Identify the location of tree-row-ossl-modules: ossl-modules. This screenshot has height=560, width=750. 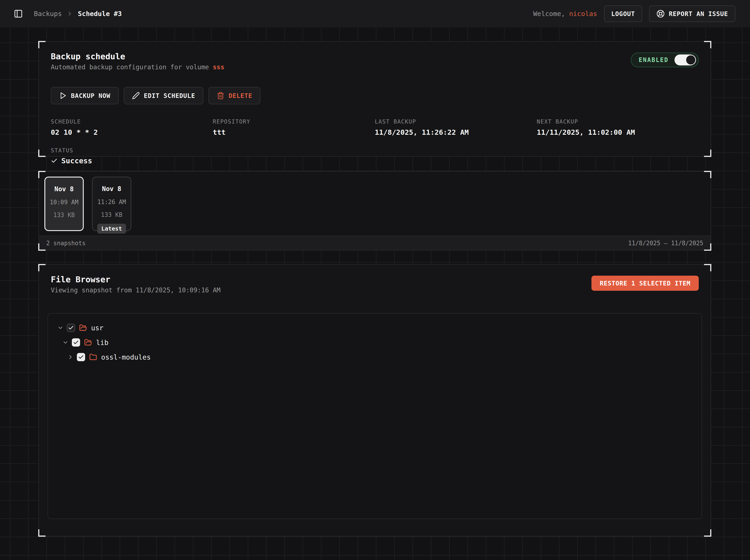
(375, 357).